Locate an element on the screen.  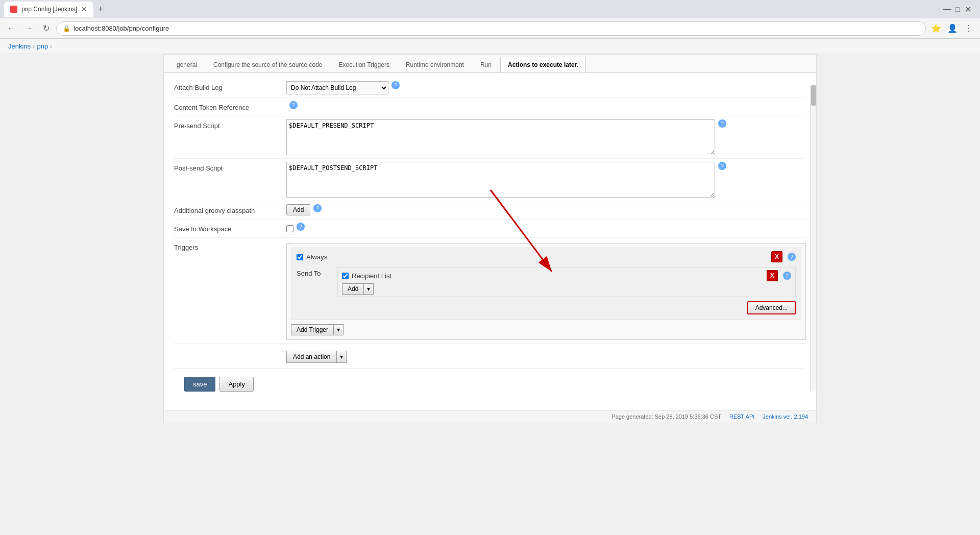
trigger-always-label: Always is located at coordinates (316, 257).